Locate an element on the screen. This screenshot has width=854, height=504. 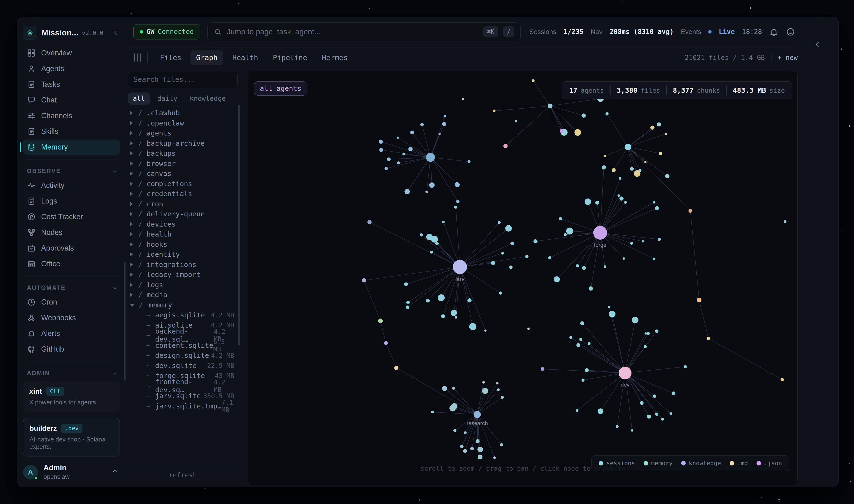
app-logo is located at coordinates (30, 33).